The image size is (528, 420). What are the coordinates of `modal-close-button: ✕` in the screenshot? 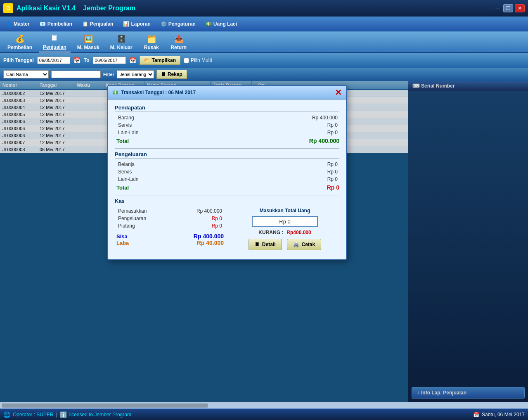 It's located at (339, 93).